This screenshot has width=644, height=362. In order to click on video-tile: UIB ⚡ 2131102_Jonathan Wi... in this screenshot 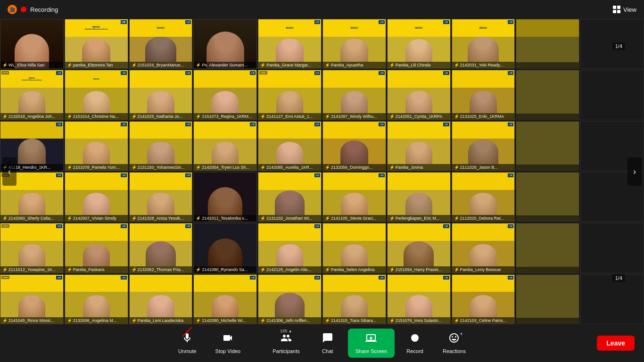, I will do `click(289, 197)`.